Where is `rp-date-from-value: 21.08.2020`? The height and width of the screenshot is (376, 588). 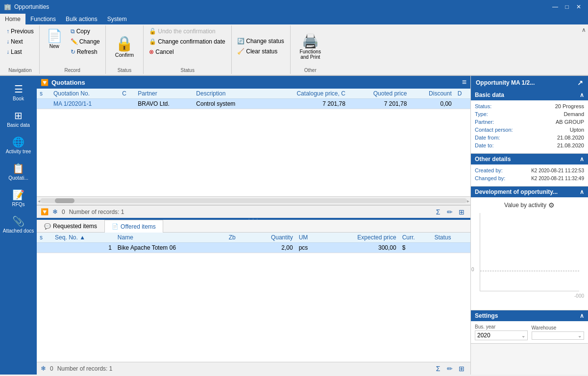
rp-date-from-value: 21.08.2020 is located at coordinates (570, 138).